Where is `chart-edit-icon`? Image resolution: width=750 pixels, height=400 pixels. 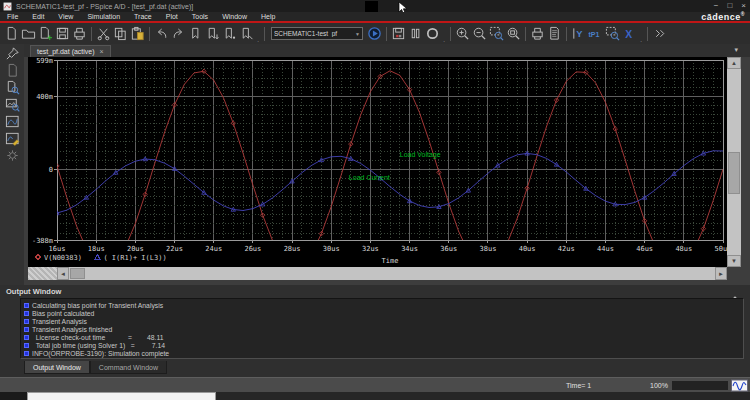 chart-edit-icon is located at coordinates (12, 138).